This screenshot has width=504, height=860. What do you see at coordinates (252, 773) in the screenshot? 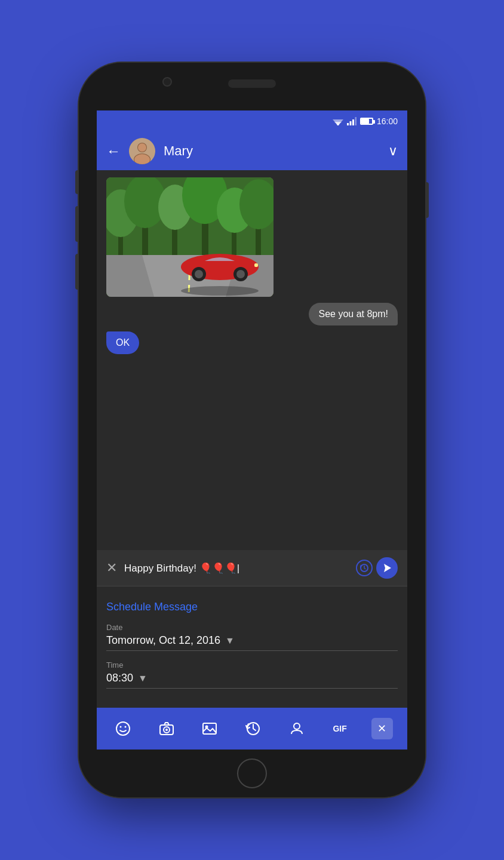
I see `home-button` at bounding box center [252, 773].